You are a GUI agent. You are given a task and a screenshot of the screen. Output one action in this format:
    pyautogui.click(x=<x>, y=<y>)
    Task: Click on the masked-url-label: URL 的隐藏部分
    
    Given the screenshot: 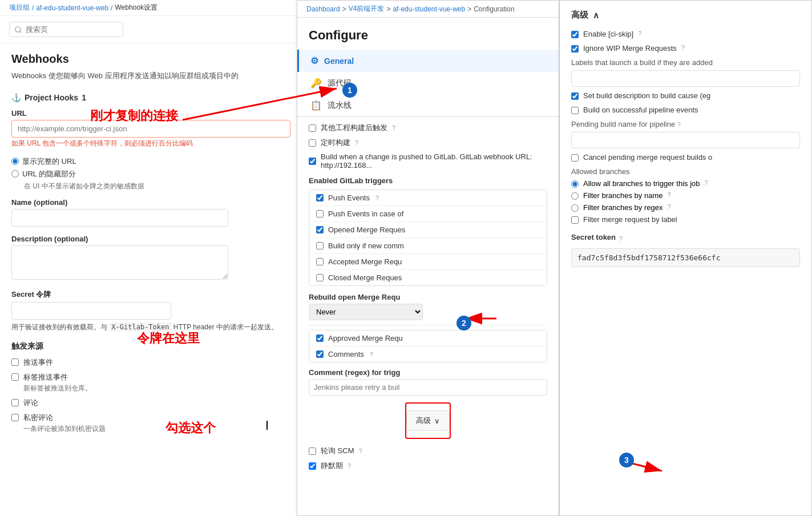 What is the action you would take?
    pyautogui.click(x=49, y=174)
    